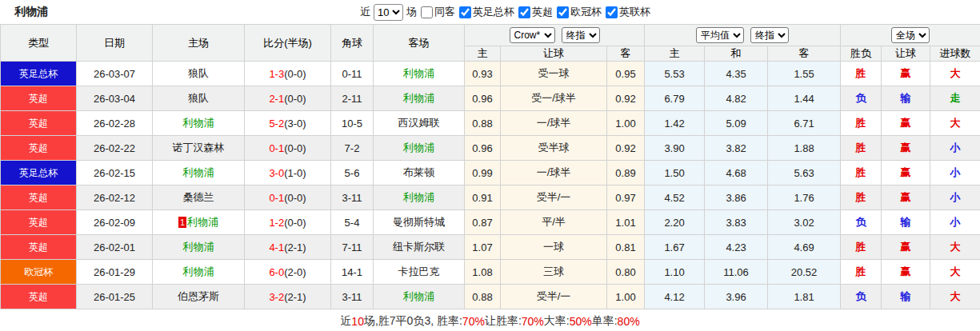 The height and width of the screenshot is (331, 980). Describe the element at coordinates (906, 123) in the screenshot. I see `result-handicap-cell: 赢` at that location.